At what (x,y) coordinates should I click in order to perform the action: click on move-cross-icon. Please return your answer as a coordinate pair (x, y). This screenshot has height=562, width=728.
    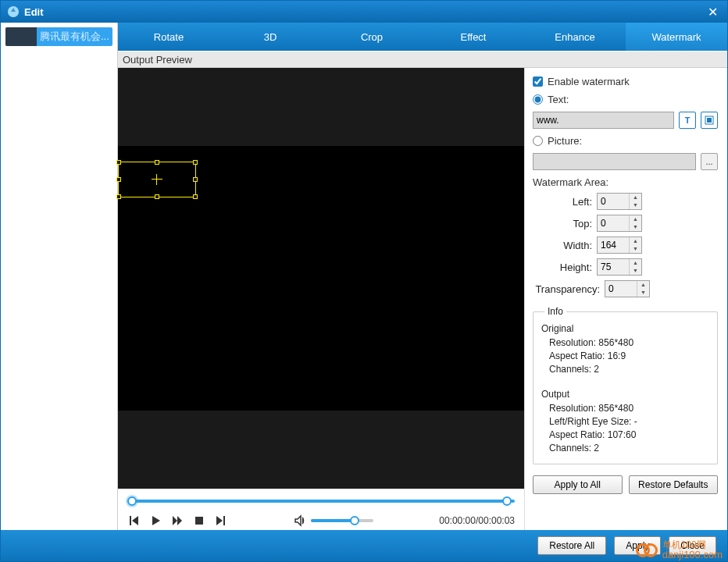
    Looking at the image, I should click on (157, 180).